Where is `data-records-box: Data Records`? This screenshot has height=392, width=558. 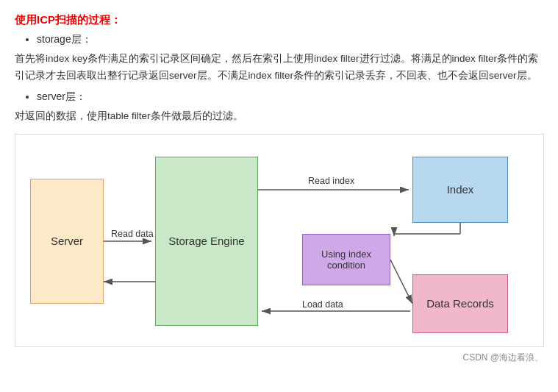
data-records-box: Data Records is located at coordinates (460, 304).